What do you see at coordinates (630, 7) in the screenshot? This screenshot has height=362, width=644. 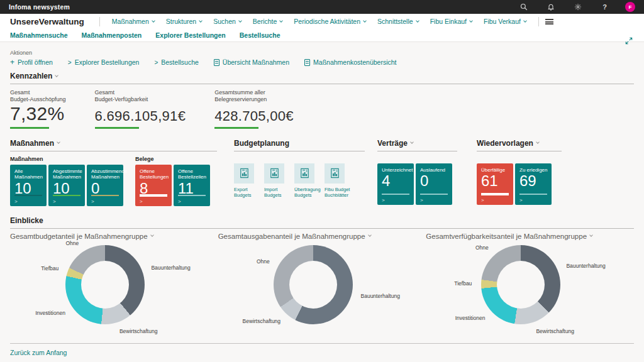 I see `avatar: F` at bounding box center [630, 7].